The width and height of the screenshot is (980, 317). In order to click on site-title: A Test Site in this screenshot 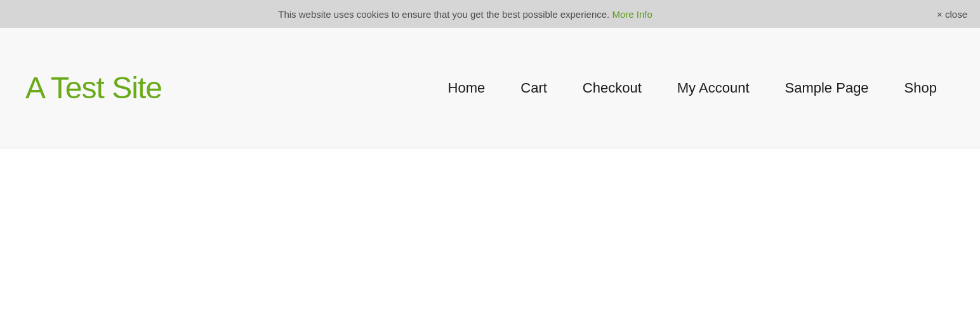, I will do `click(94, 87)`.